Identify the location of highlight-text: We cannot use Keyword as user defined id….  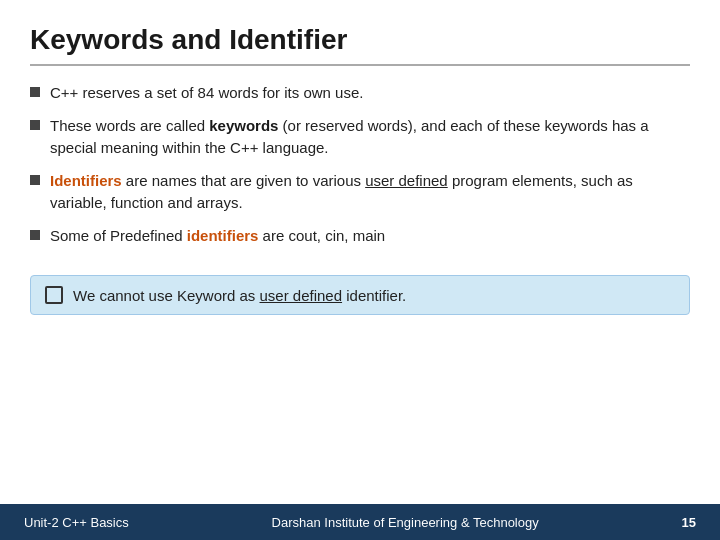
(240, 296).